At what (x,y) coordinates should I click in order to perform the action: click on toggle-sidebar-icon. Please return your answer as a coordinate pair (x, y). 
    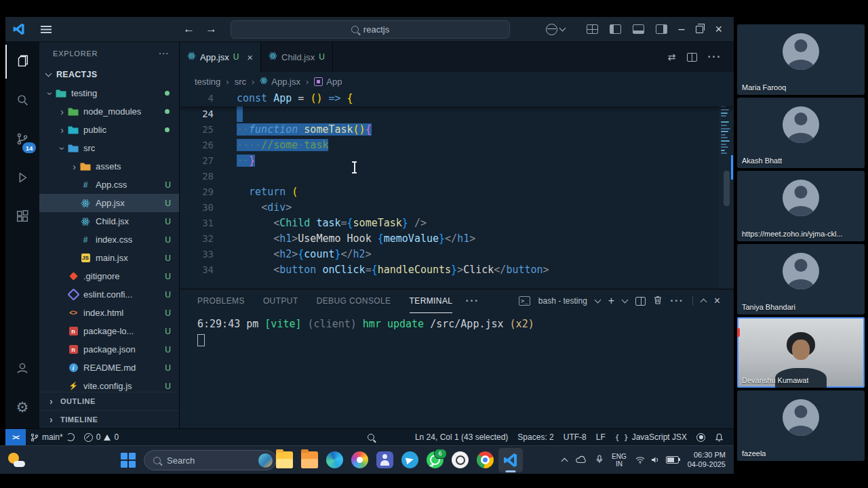
    Looking at the image, I should click on (616, 29).